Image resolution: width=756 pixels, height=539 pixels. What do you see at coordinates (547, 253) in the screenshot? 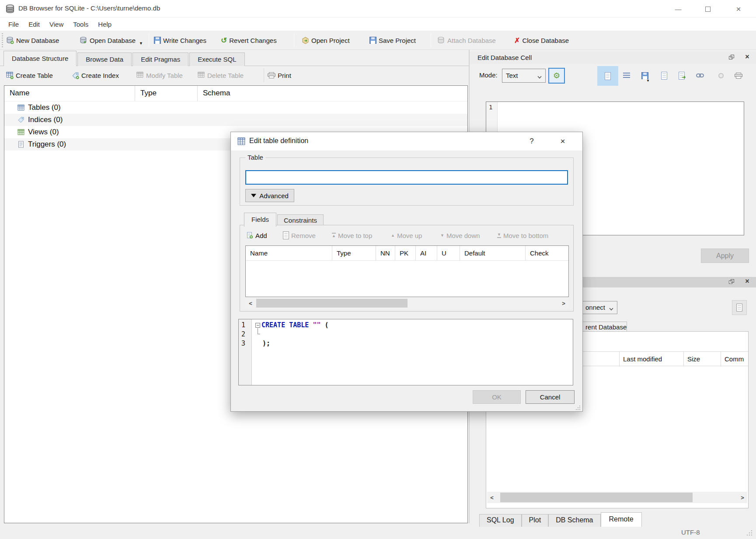
I see `col-check: Check` at bounding box center [547, 253].